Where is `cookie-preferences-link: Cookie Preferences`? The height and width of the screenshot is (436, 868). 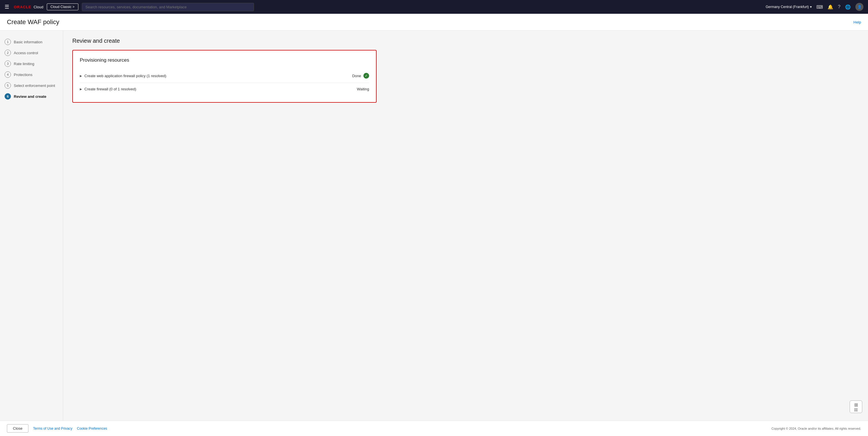
cookie-preferences-link: Cookie Preferences is located at coordinates (92, 429).